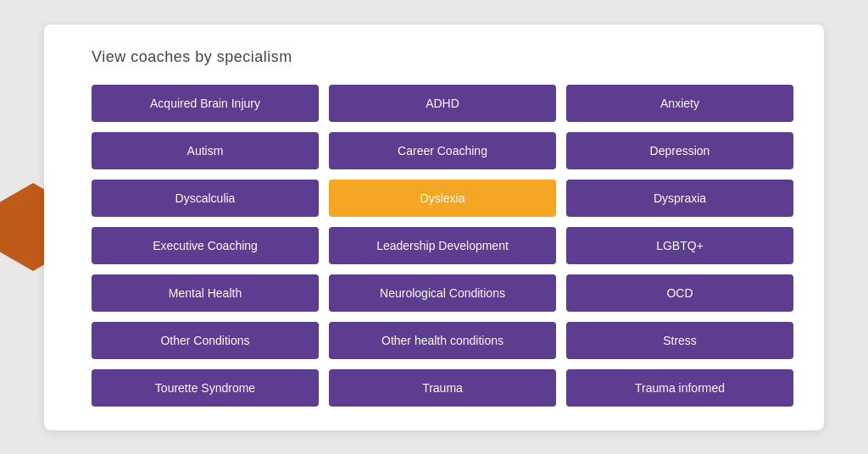 This screenshot has width=868, height=454. I want to click on specialism-button-adhd: ADHD, so click(442, 103).